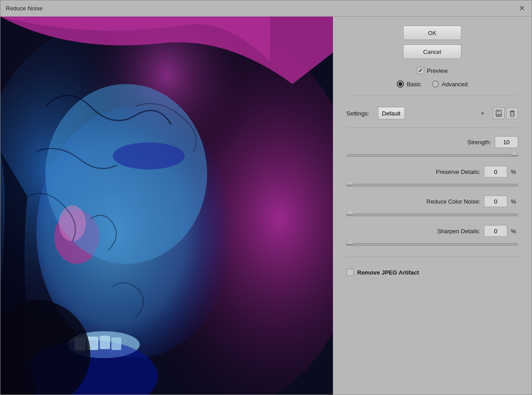  What do you see at coordinates (514, 172) in the screenshot?
I see `preserve-details-percent: %` at bounding box center [514, 172].